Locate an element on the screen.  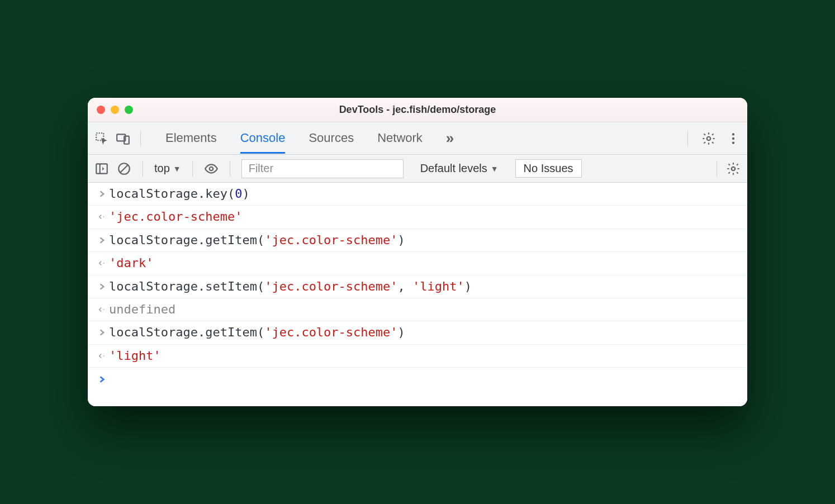
context-label: top is located at coordinates (162, 169).